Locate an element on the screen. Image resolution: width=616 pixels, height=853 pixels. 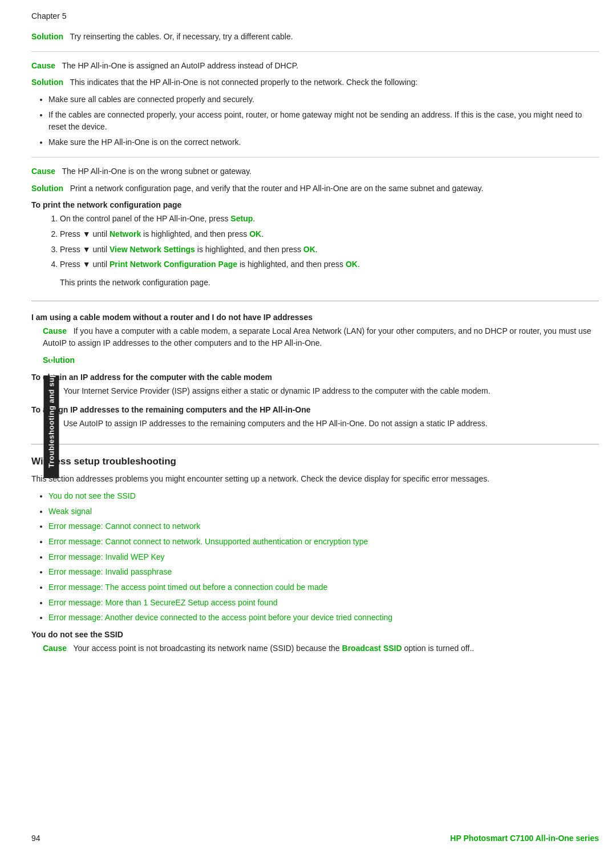
obtain-ip-text: Your Internet Service Provider (ISP) ass… is located at coordinates (277, 391).